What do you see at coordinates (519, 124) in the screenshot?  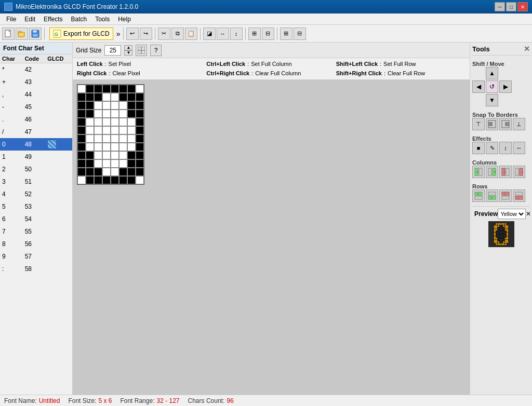 I see `snap-bottom: ⊥` at bounding box center [519, 124].